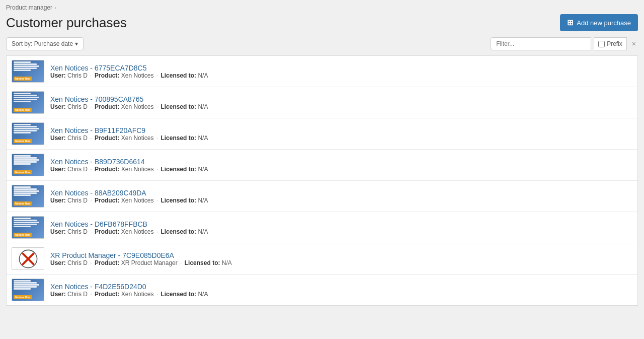  Describe the element at coordinates (322, 290) in the screenshot. I see `purchase-item: Notices Now Xen Notices - F4D2E56D24D0 U…` at that location.